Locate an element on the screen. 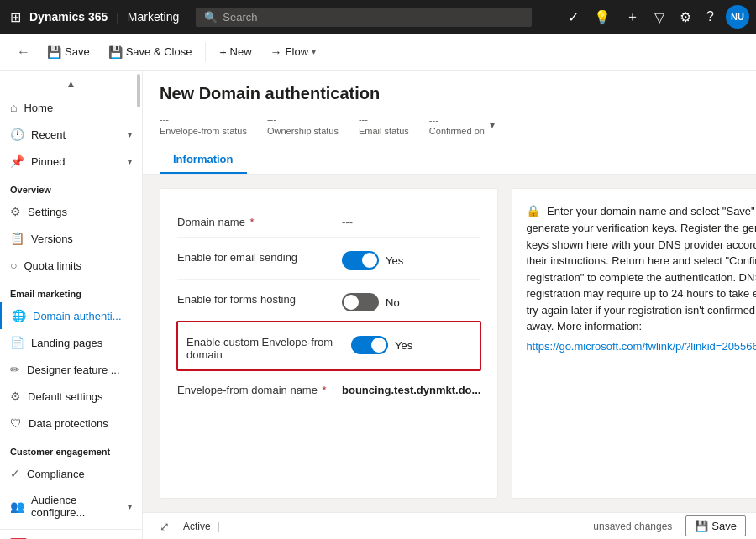 This screenshot has height=539, width=756. sidebar-default-label: Default settings is located at coordinates (66, 396).